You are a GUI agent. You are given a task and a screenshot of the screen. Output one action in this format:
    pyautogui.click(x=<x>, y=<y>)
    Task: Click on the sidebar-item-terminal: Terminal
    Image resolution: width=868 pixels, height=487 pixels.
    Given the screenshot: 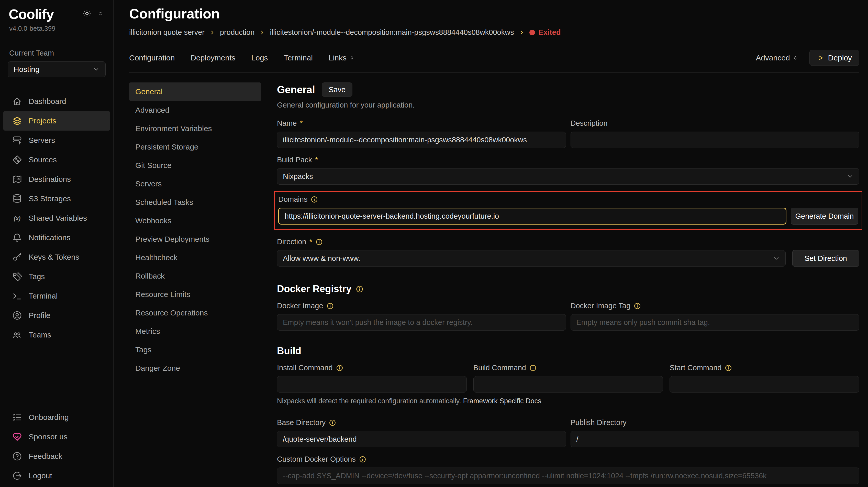 What is the action you would take?
    pyautogui.click(x=57, y=296)
    